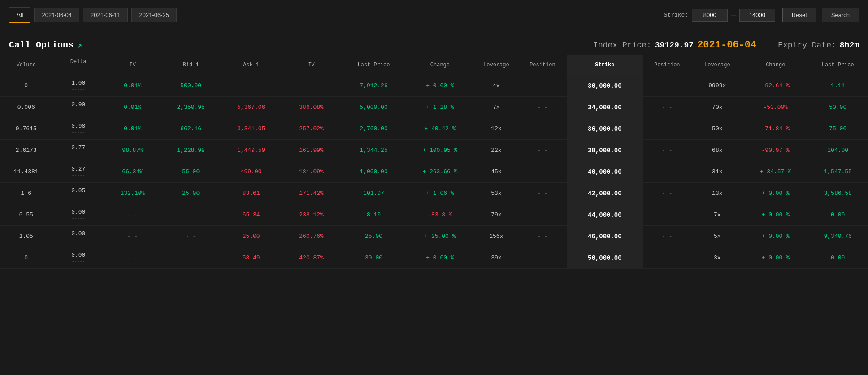  I want to click on strike-max-input, so click(757, 15).